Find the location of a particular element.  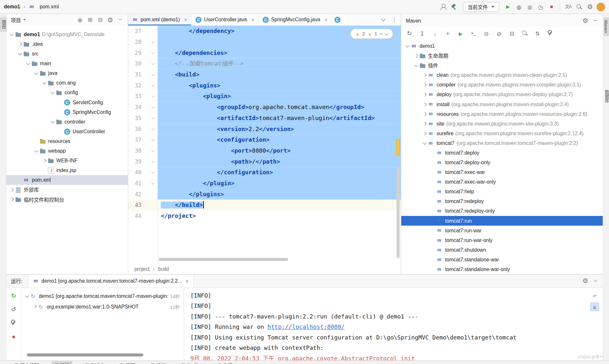

hide-icon is located at coordinates (120, 20).